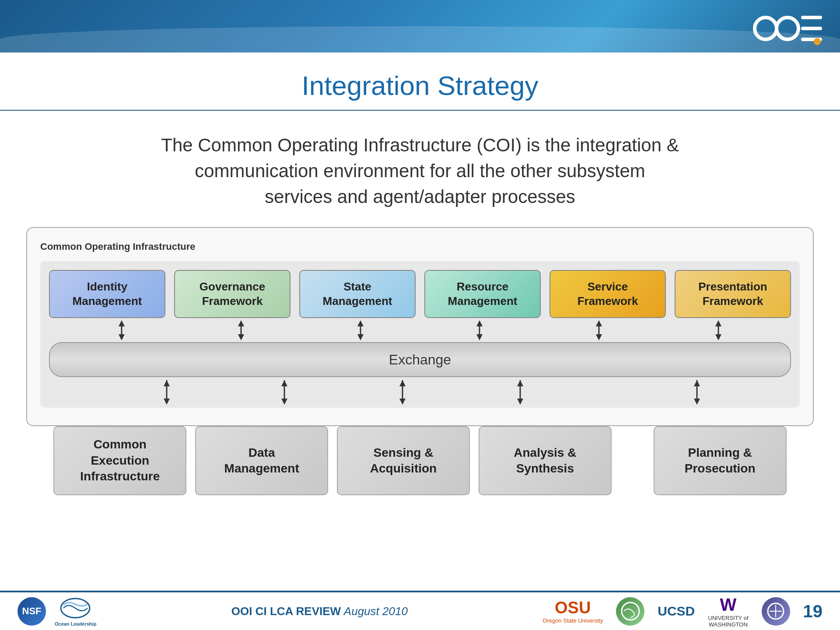 The height and width of the screenshot is (630, 840). Describe the element at coordinates (728, 605) in the screenshot. I see `uw-w-text: W` at that location.